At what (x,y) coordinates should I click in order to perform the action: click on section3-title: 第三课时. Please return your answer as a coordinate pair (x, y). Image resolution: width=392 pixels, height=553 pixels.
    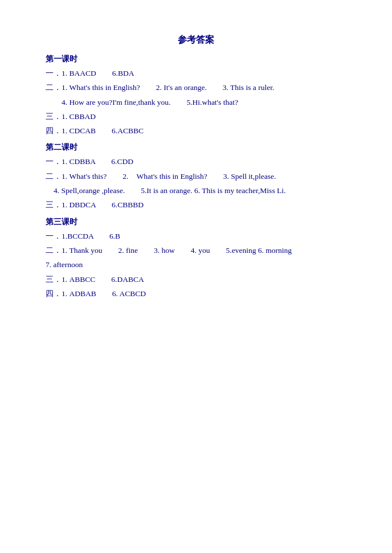
    Looking at the image, I should click on (196, 222).